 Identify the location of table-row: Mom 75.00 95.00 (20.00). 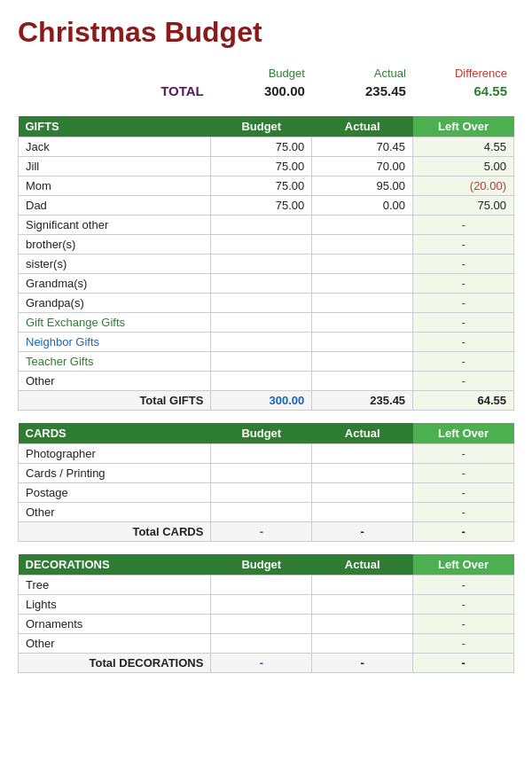
(266, 186).